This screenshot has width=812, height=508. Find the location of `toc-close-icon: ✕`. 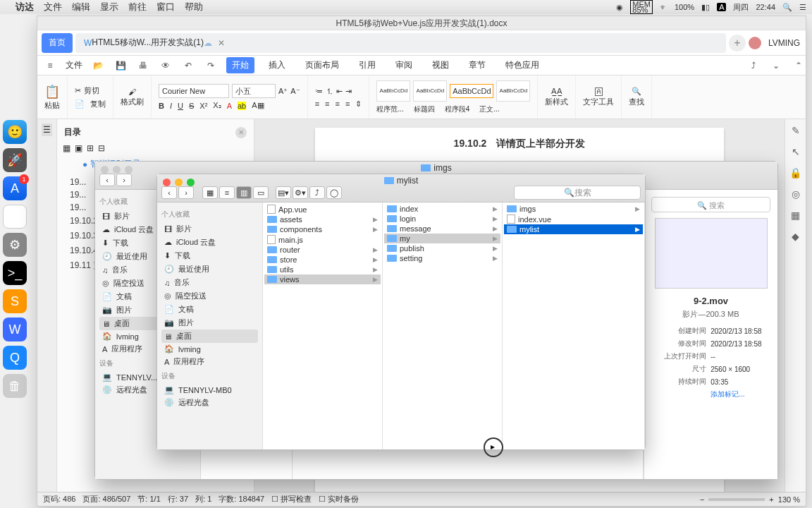

toc-close-icon: ✕ is located at coordinates (241, 133).